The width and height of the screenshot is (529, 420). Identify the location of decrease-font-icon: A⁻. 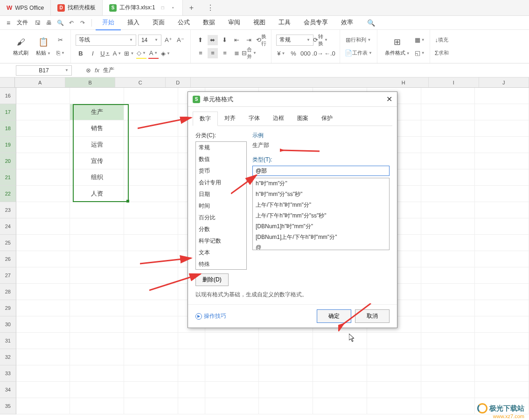
(181, 40).